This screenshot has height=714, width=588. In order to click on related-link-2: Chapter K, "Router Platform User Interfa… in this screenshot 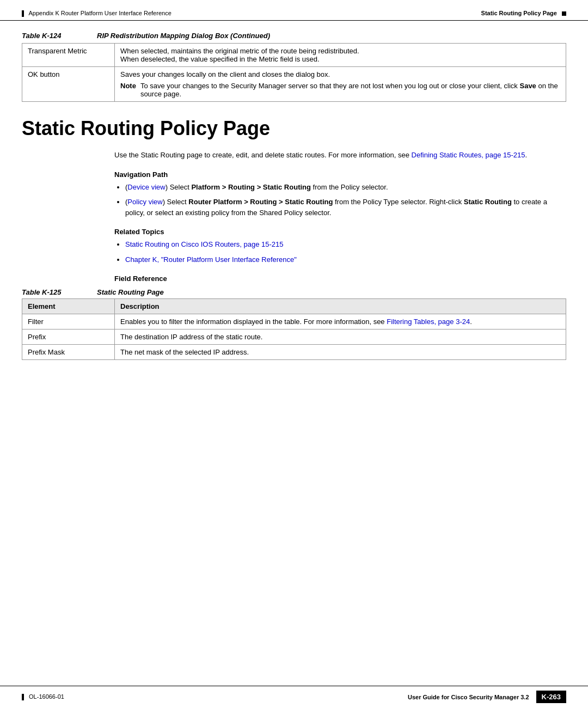, I will do `click(211, 259)`.